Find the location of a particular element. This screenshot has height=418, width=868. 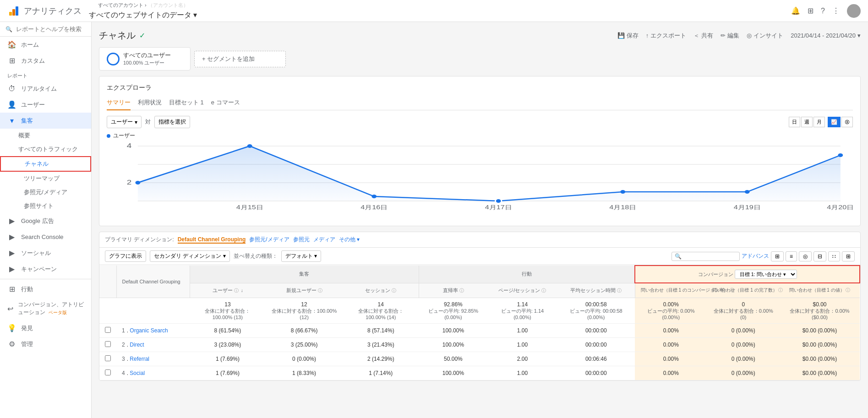

sidebar-item-discover: 💡 発見 is located at coordinates (46, 328).